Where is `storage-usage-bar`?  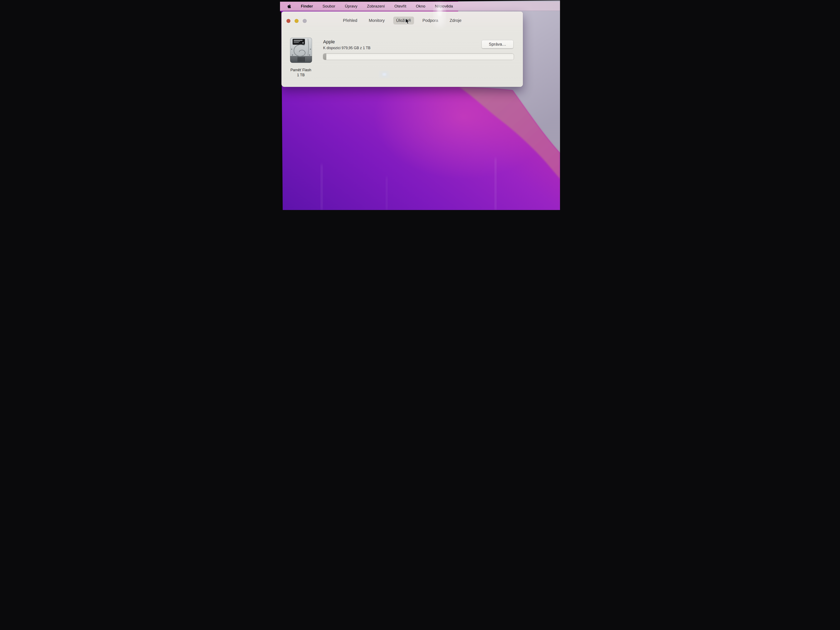
storage-usage-bar is located at coordinates (418, 57).